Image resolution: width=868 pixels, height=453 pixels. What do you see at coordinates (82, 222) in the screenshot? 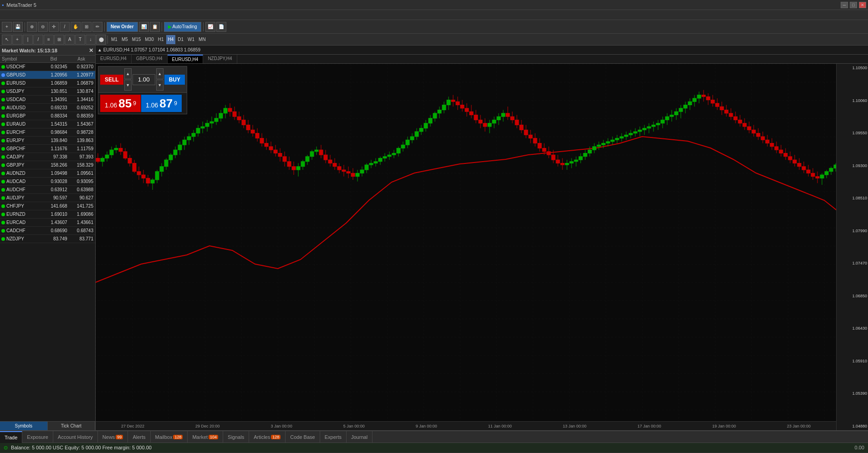
I see `symbol-ask: 1.43661` at bounding box center [82, 222].